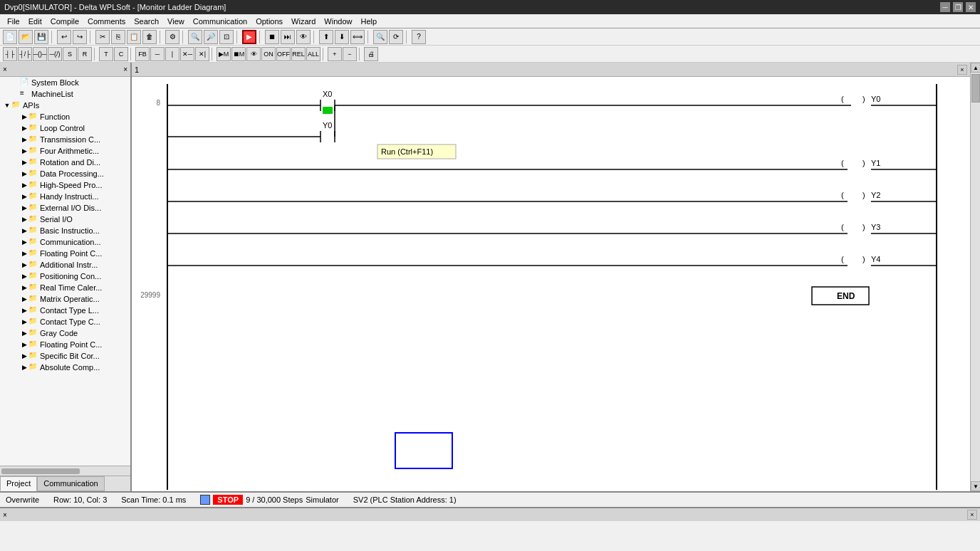  Describe the element at coordinates (254, 54) in the screenshot. I see `tb2-monitor2: 👁` at that location.